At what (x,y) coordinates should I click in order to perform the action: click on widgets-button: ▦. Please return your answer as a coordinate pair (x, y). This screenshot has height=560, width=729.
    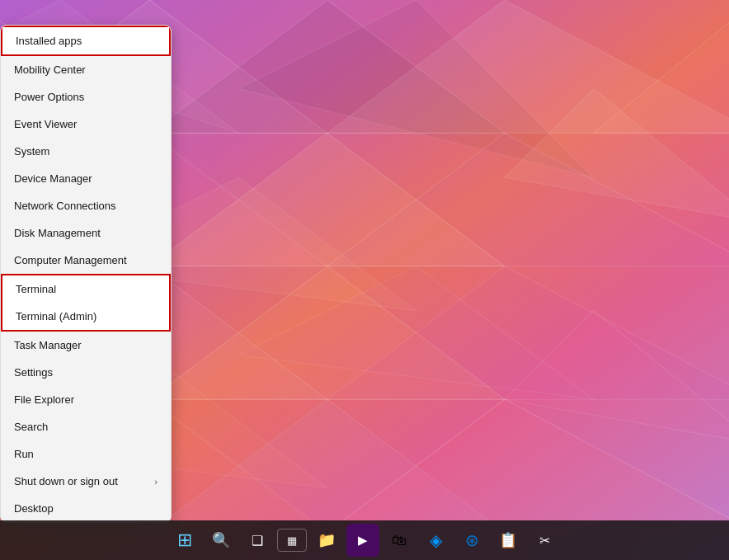
    Looking at the image, I should click on (292, 540).